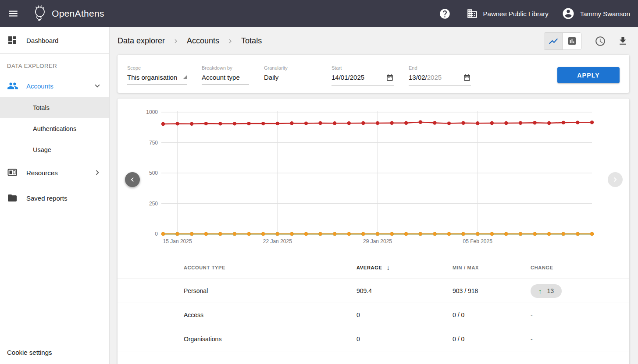  What do you see at coordinates (378, 241) in the screenshot?
I see `svg-text: 29 Jan 2025` at bounding box center [378, 241].